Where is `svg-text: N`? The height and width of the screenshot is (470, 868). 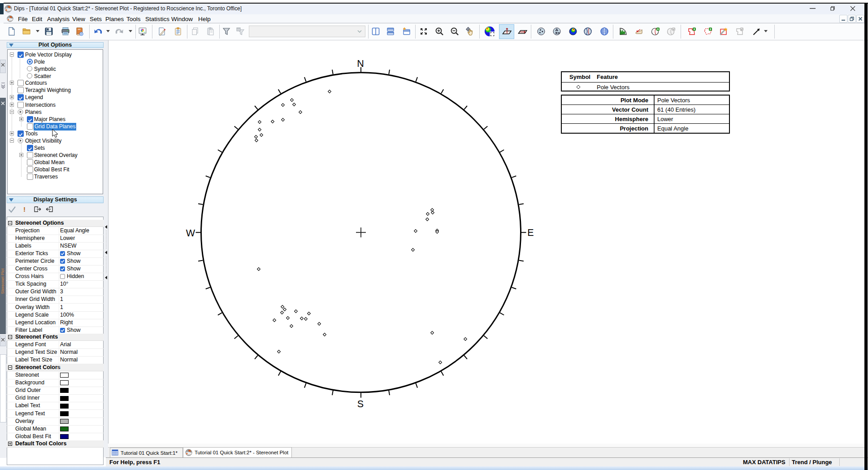 svg-text: N is located at coordinates (360, 64).